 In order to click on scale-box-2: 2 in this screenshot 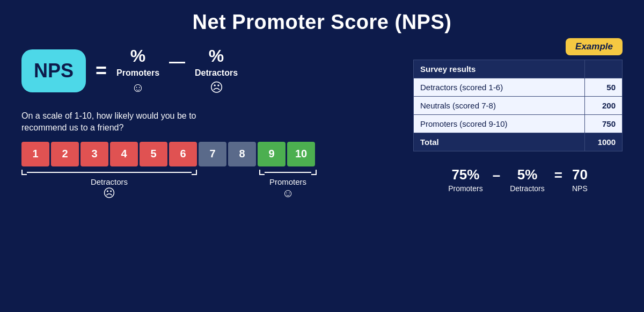, I will do `click(65, 154)`.